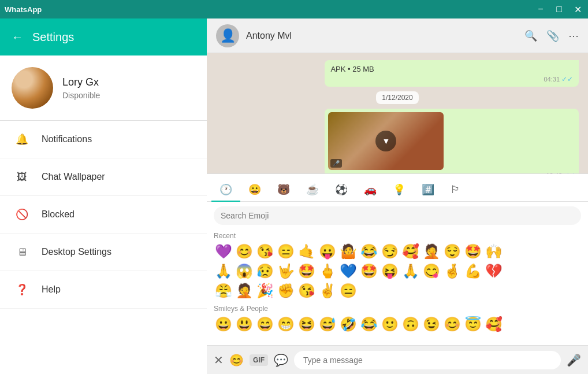 This screenshot has height=374, width=588. What do you see at coordinates (312, 190) in the screenshot?
I see `tab-food: ☕` at bounding box center [312, 190].